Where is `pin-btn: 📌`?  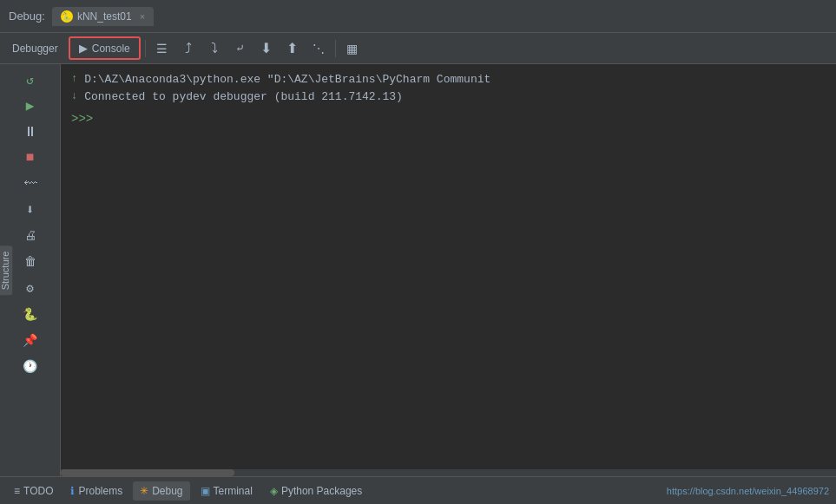 pin-btn: 📌 is located at coordinates (30, 340).